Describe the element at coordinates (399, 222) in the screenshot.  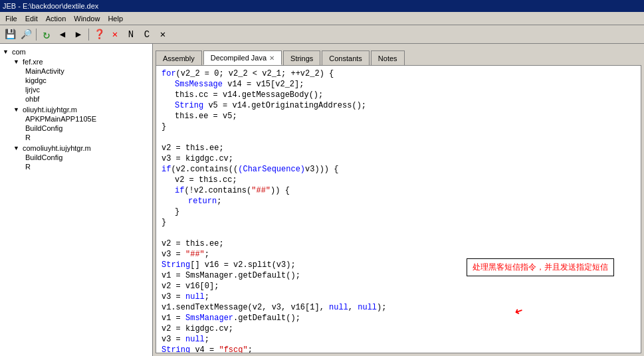
I see `code-line-15: }` at that location.